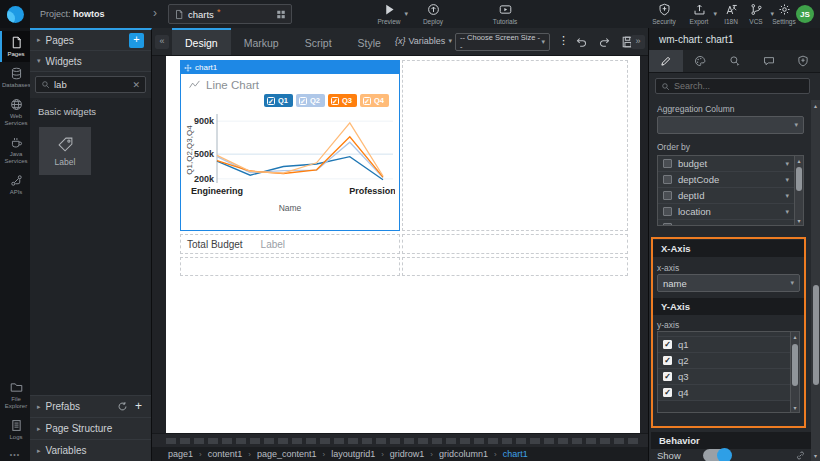 The width and height of the screenshot is (820, 461). What do you see at coordinates (564, 40) in the screenshot?
I see `more-options-icon: ⋮` at bounding box center [564, 40].